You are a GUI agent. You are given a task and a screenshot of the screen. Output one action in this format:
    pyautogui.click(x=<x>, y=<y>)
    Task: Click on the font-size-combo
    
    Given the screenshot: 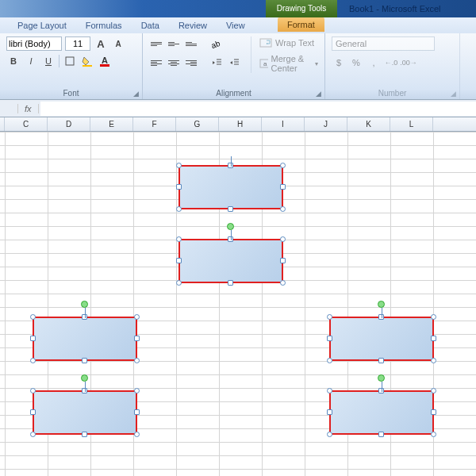 What is the action you would take?
    pyautogui.click(x=78, y=44)
    